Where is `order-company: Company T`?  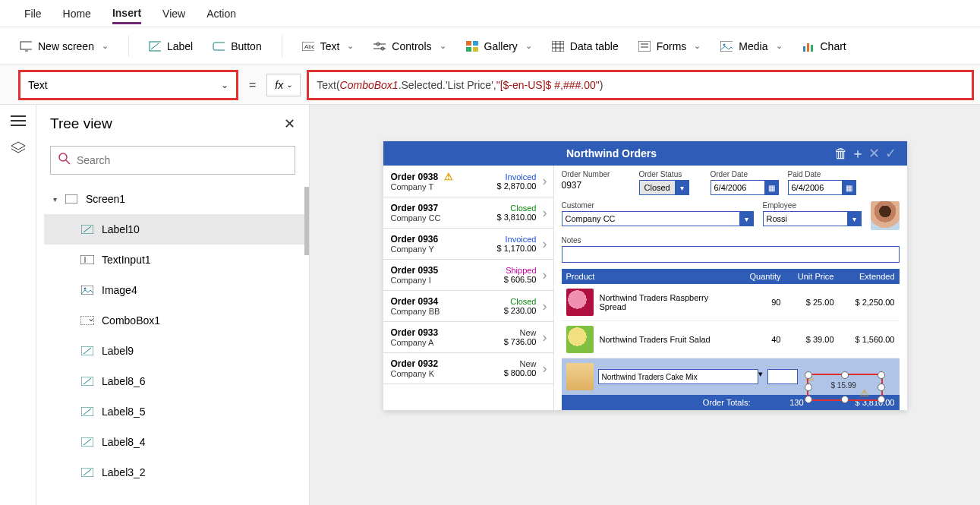 order-company: Company T is located at coordinates (444, 187).